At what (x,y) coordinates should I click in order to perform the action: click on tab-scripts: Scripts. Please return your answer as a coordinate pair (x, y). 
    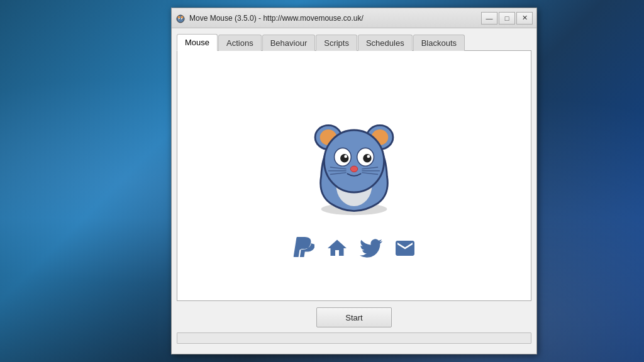
    Looking at the image, I should click on (336, 43).